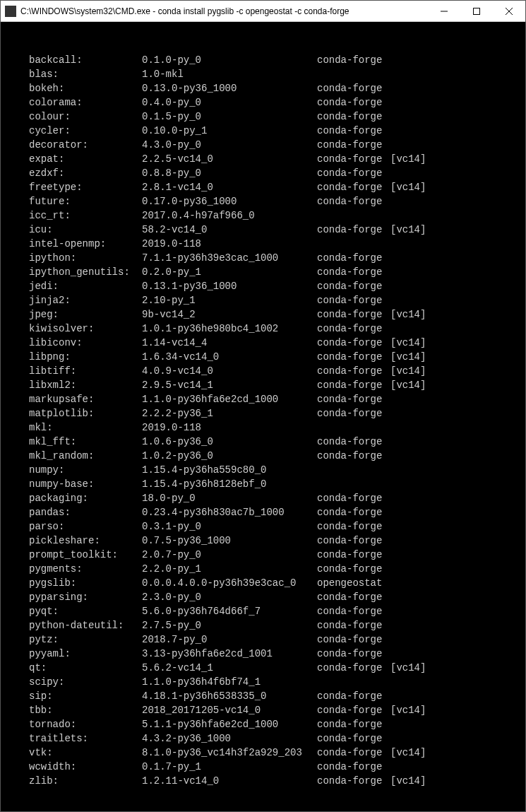 This screenshot has height=812, width=526. What do you see at coordinates (229, 456) in the screenshot?
I see `package-version: 1.0.2-py36_0` at bounding box center [229, 456].